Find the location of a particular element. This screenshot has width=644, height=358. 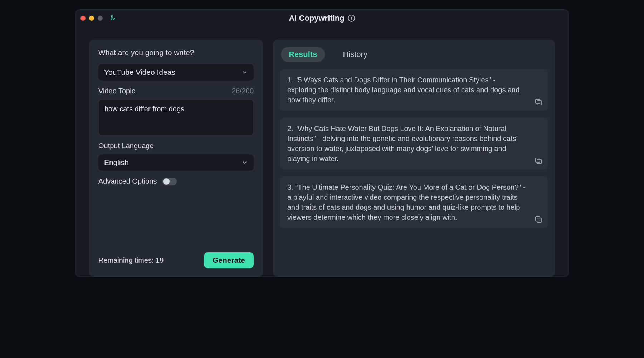

topic-label: Video Topic is located at coordinates (117, 91).